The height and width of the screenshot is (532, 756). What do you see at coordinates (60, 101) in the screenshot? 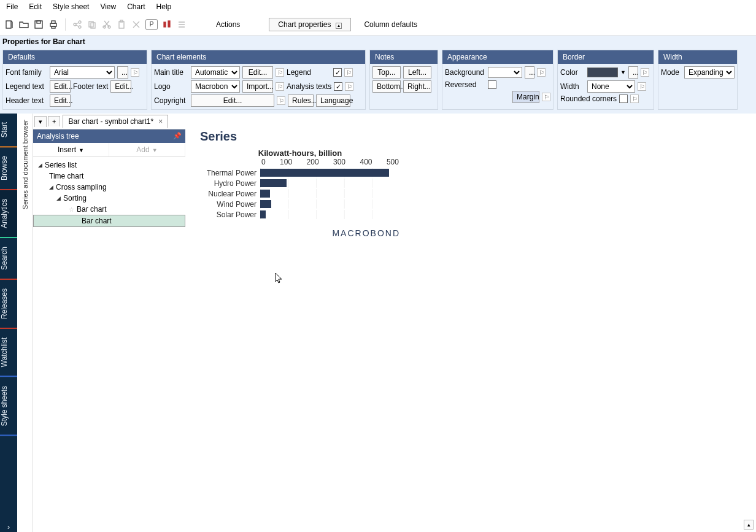
I see `header-text-edit: Edit...` at bounding box center [60, 101].